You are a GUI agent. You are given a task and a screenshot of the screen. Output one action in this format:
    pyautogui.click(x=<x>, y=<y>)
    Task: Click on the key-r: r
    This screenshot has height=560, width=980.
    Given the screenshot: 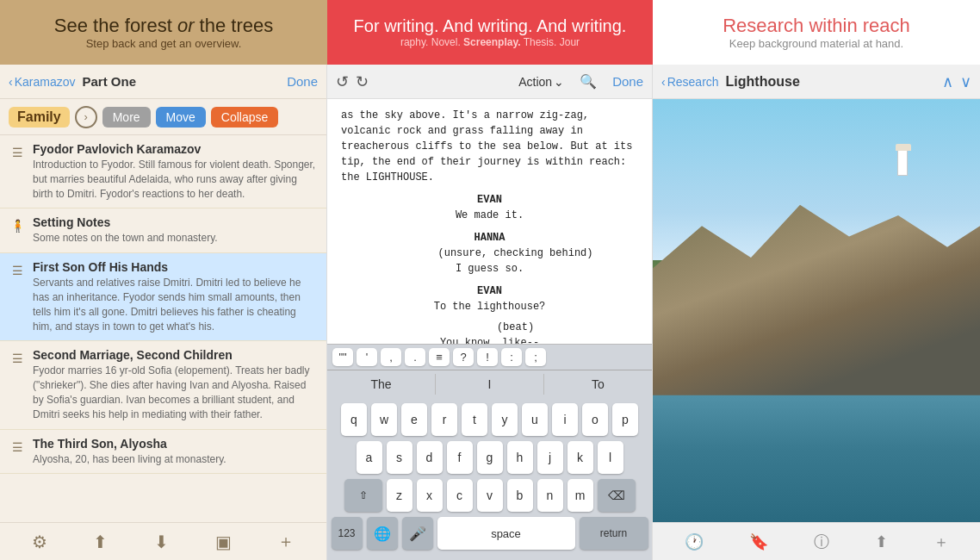 What is the action you would take?
    pyautogui.click(x=444, y=420)
    